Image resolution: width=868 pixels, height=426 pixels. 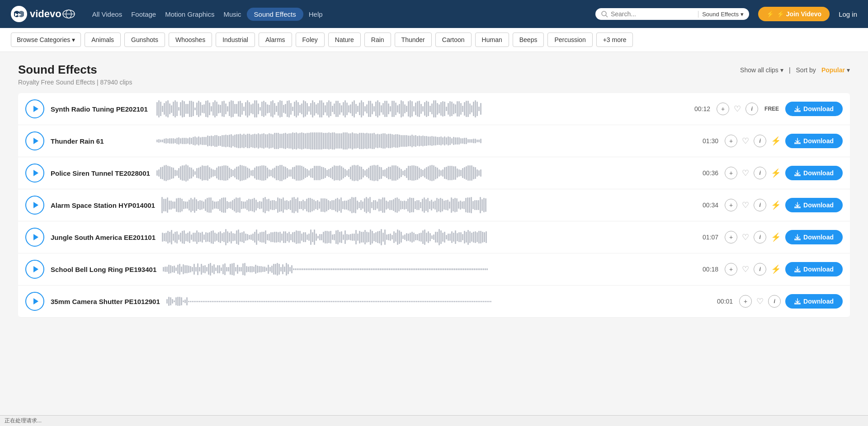 I want to click on logo: ▶▶ videvo, so click(x=43, y=14).